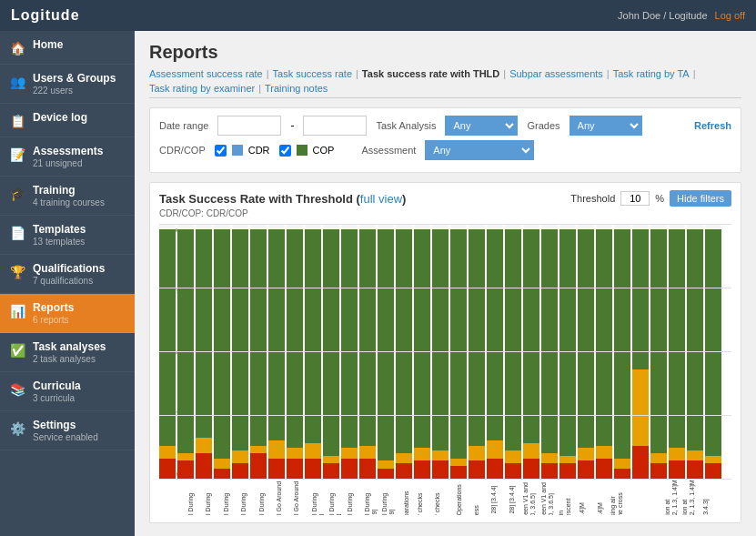 The height and width of the screenshot is (536, 756). What do you see at coordinates (335, 497) in the screenshot?
I see `x-label-text: Aircraft Control During Landing [6.1]M` at bounding box center [335, 497].